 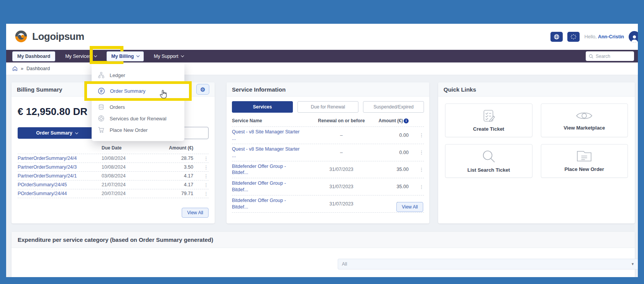 What do you see at coordinates (101, 107) in the screenshot?
I see `orders-icon` at bounding box center [101, 107].